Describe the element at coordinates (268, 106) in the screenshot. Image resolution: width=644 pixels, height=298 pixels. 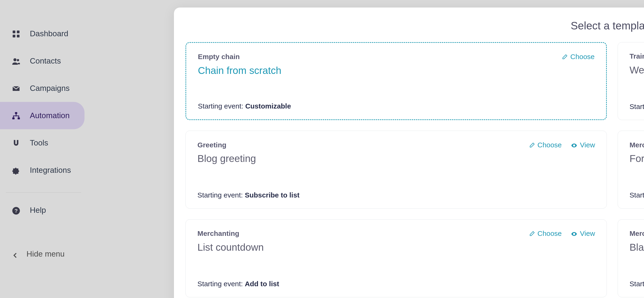
I see `starting-event-value: Customizable` at that location.